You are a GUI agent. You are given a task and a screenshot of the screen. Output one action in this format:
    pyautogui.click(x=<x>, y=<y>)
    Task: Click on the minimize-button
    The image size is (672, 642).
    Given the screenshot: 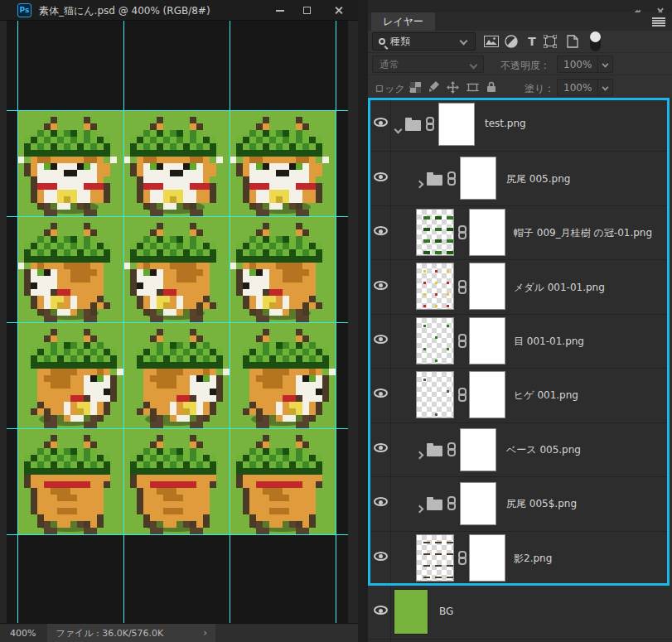 What is the action you would take?
    pyautogui.click(x=280, y=10)
    